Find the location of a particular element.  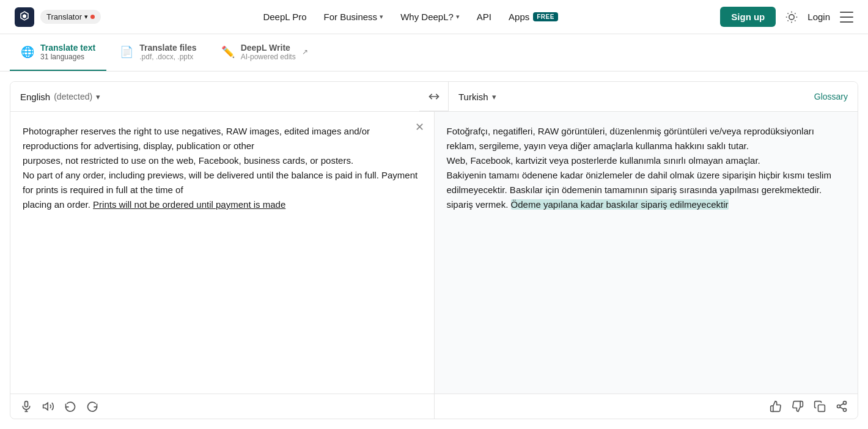

swap-languages-button is located at coordinates (434, 97).